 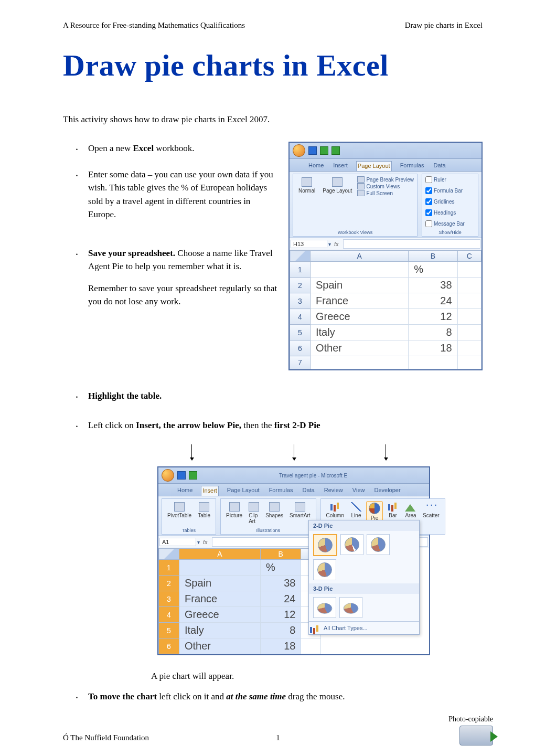 What do you see at coordinates (220, 554) in the screenshot?
I see `col-header-a: A` at bounding box center [220, 554].